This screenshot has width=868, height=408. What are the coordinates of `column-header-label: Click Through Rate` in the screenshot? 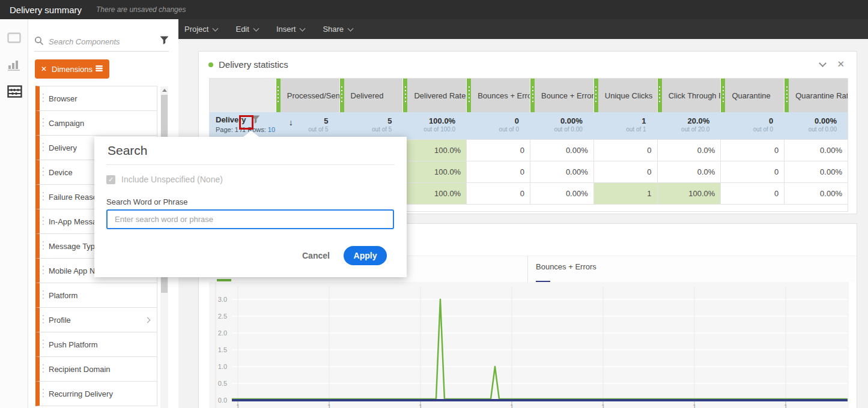 It's located at (694, 96).